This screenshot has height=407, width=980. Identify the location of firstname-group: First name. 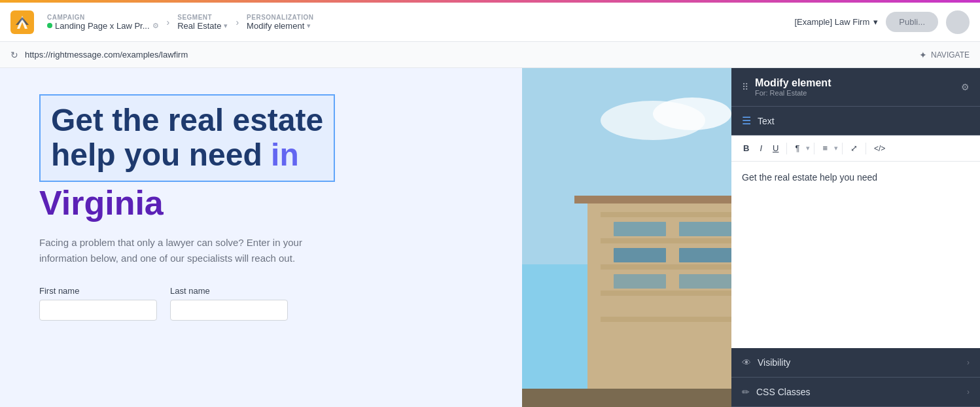
(98, 304).